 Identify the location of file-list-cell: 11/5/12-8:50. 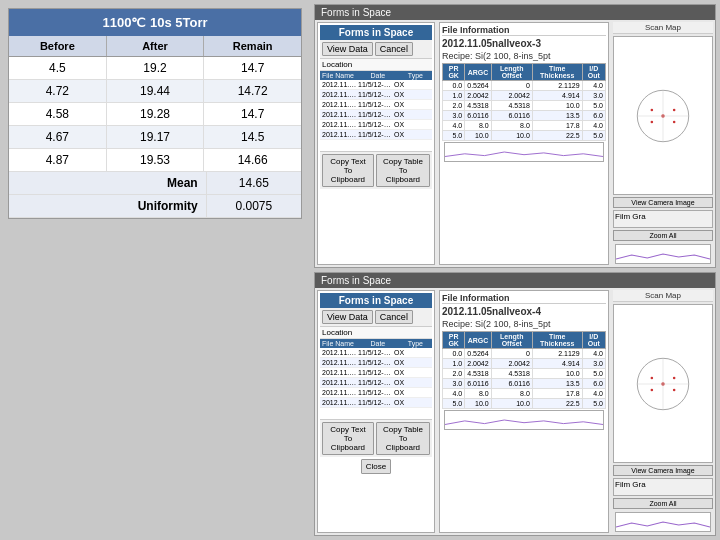
(376, 402).